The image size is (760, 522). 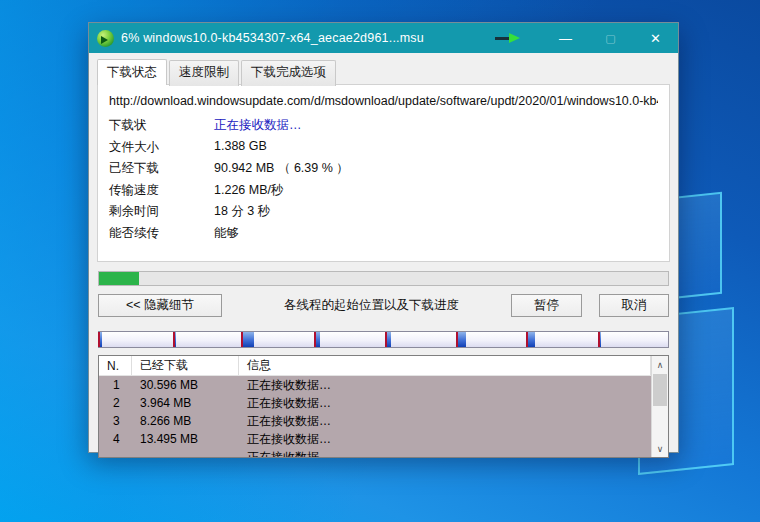 What do you see at coordinates (514, 38) in the screenshot?
I see `arrow-head` at bounding box center [514, 38].